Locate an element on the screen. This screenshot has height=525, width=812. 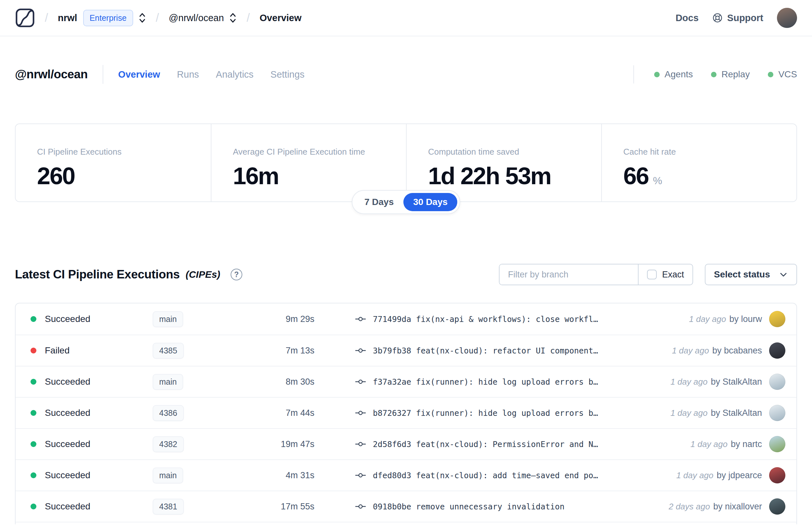
docs-link: Docs is located at coordinates (687, 18).